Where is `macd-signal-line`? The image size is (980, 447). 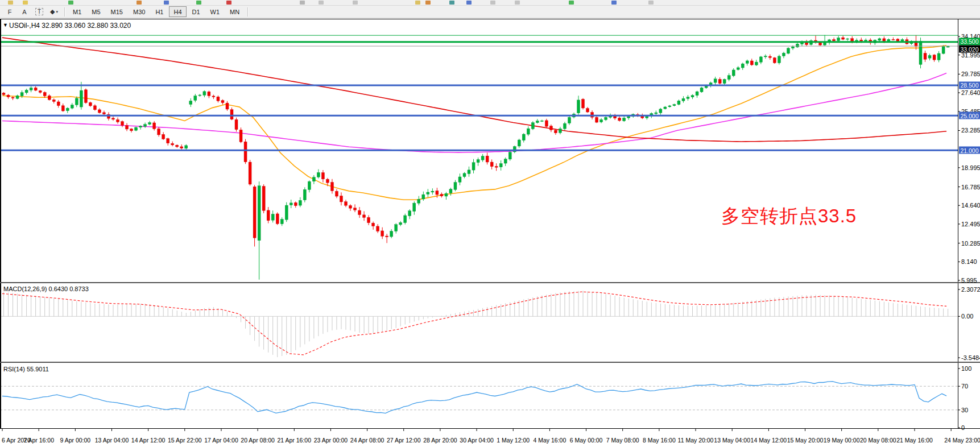
macd-signal-line is located at coordinates (474, 323).